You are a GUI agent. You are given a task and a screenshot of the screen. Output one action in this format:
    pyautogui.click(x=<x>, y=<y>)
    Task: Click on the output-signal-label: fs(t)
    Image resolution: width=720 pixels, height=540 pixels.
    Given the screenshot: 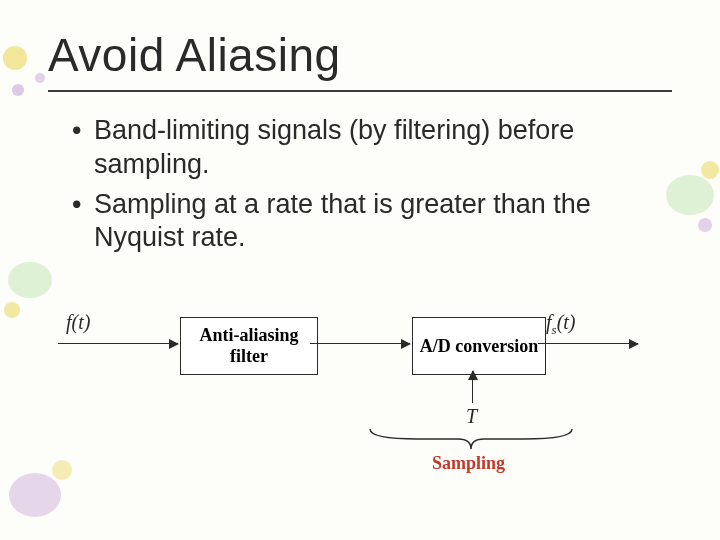 What is the action you would take?
    pyautogui.click(x=561, y=324)
    